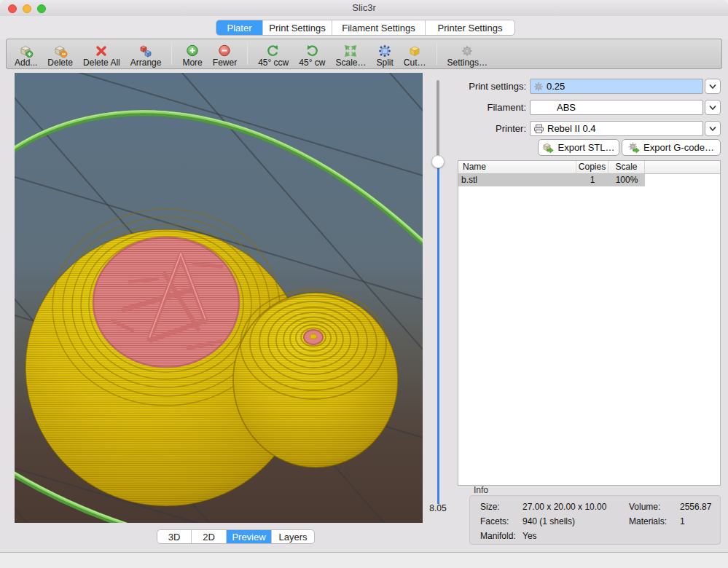 The image size is (728, 568). What do you see at coordinates (571, 128) in the screenshot?
I see `printer-value: Rebel II 0.4` at bounding box center [571, 128].